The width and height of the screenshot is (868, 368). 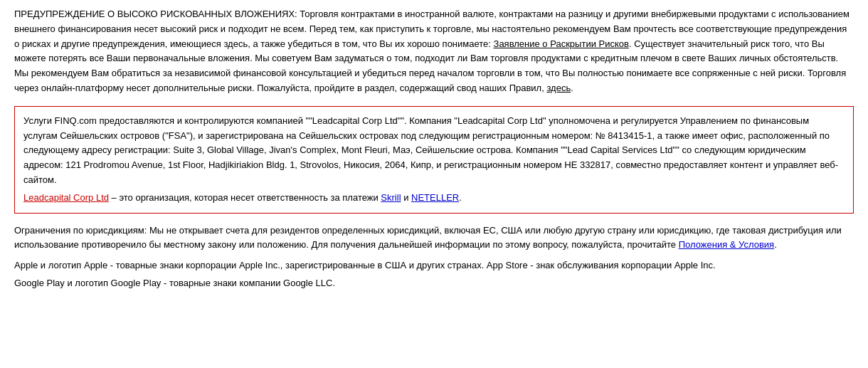 I want to click on terms-link: Положения & Условия, so click(x=726, y=245).